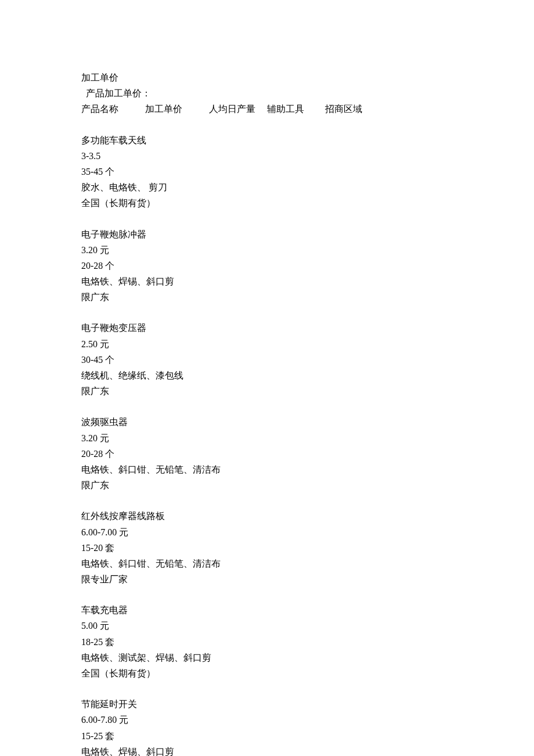 The height and width of the screenshot is (756, 534). Describe the element at coordinates (237, 109) in the screenshot. I see `header-output: 人均日产量` at that location.